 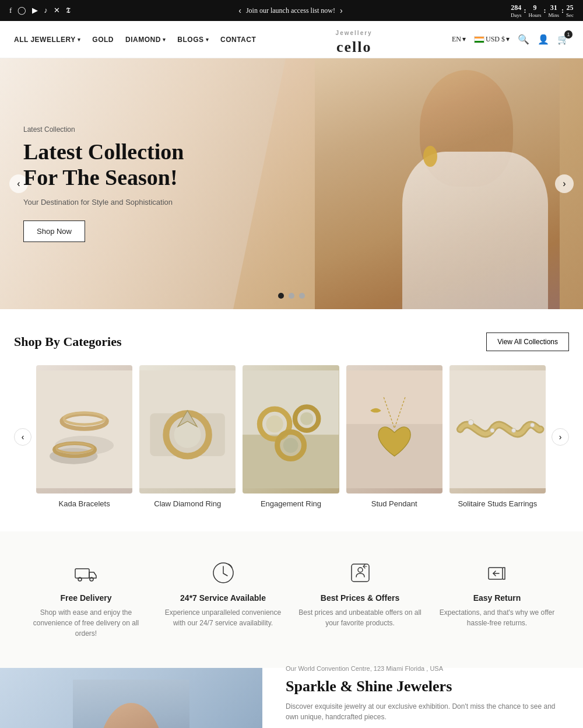 What do you see at coordinates (35, 10) in the screenshot?
I see `youtube-icon: ▶` at bounding box center [35, 10].